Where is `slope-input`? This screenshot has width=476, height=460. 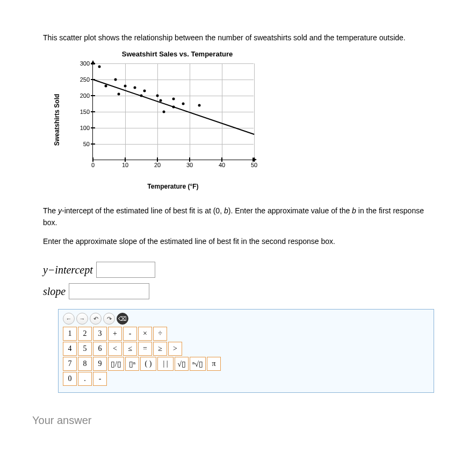
slope-input is located at coordinates (109, 291).